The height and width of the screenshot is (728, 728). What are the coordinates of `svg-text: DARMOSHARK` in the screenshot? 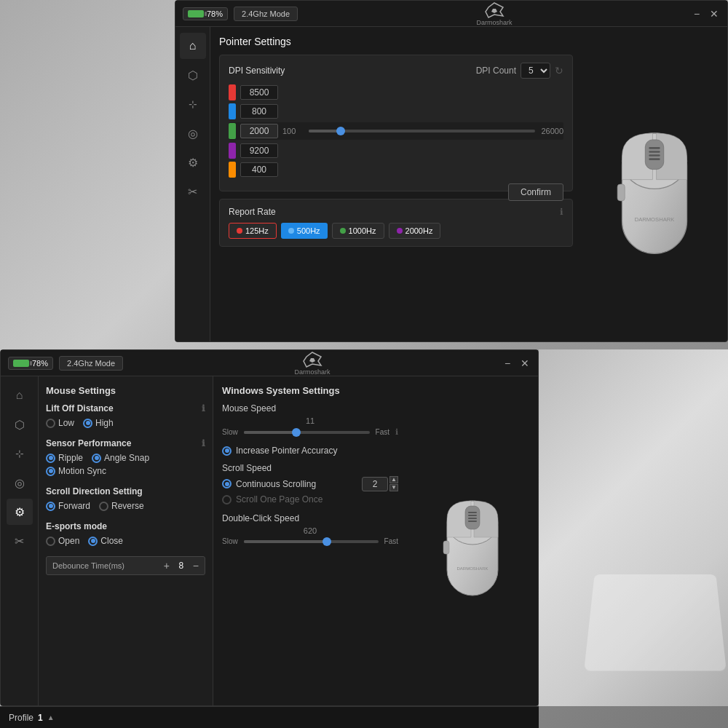 It's located at (655, 220).